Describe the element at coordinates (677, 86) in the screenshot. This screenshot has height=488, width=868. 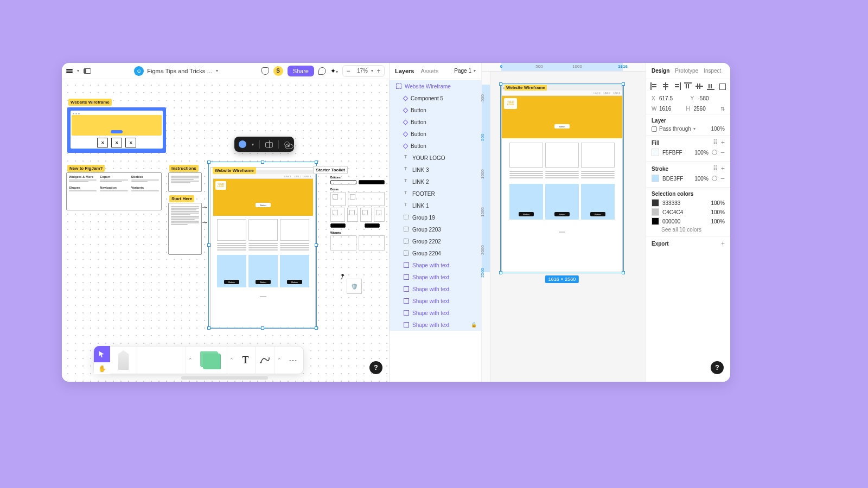
I see `align-right-icon` at that location.